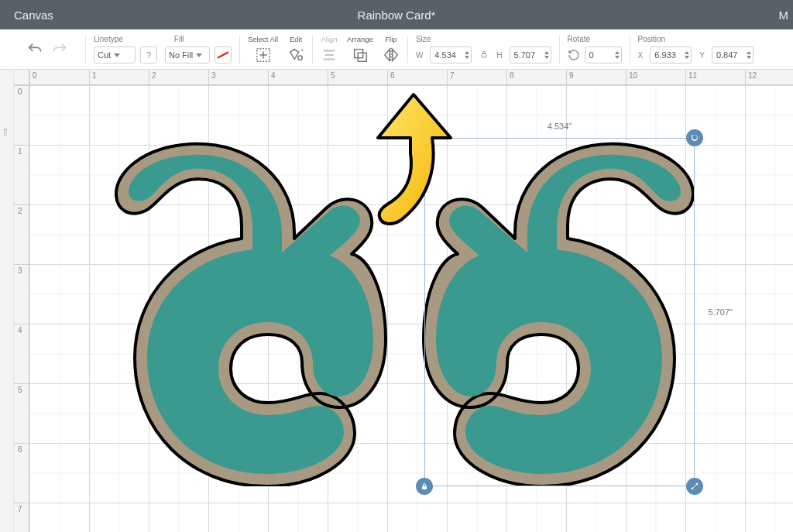  I want to click on side-panel-strip: ns, so click(7, 300).